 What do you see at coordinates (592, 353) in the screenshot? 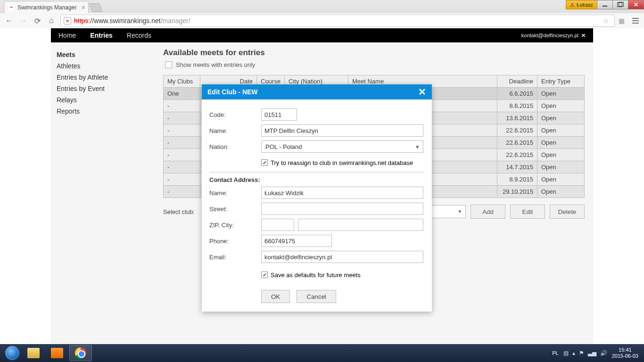
I see `tray-network-icon: ▃▅` at bounding box center [592, 353].